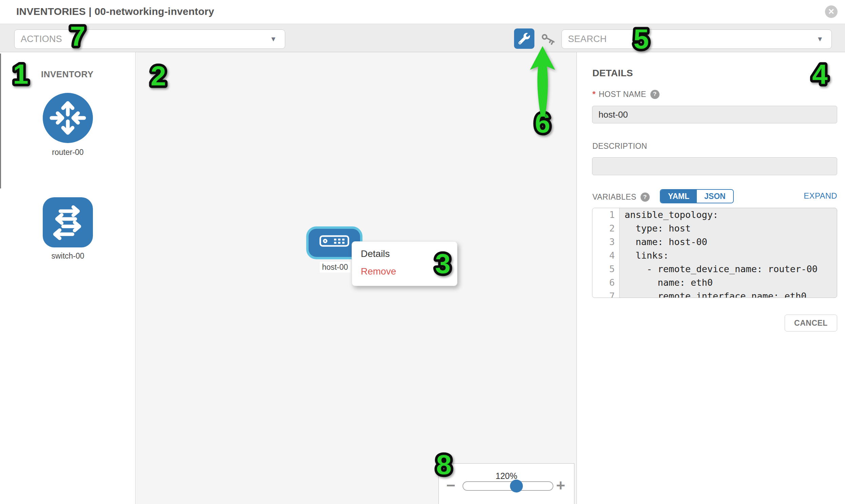  I want to click on description-label: DESCRIPTION, so click(620, 146).